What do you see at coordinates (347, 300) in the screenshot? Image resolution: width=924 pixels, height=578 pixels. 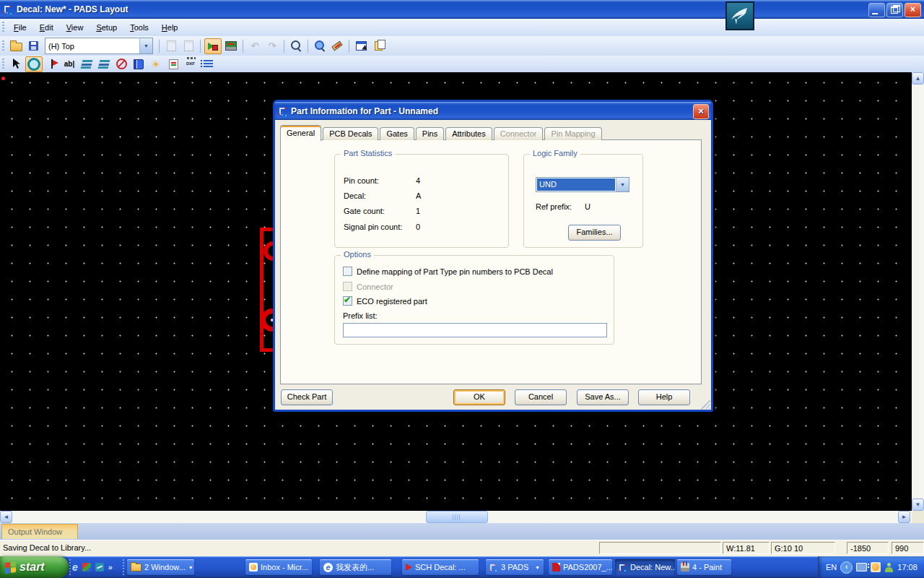 I see `check-icon: ✔` at bounding box center [347, 300].